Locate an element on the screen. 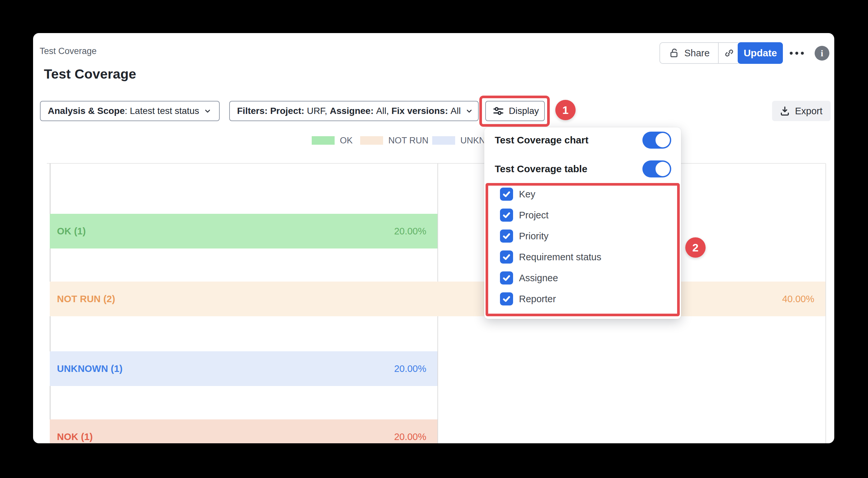 This screenshot has width=868, height=478. legend-item-unknown: UNKNOWN is located at coordinates (458, 140).